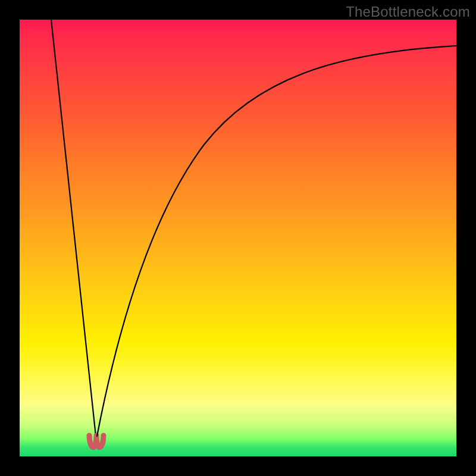 The width and height of the screenshot is (476, 476). I want to click on watermark-text: TheBottleneck.com, so click(408, 12).